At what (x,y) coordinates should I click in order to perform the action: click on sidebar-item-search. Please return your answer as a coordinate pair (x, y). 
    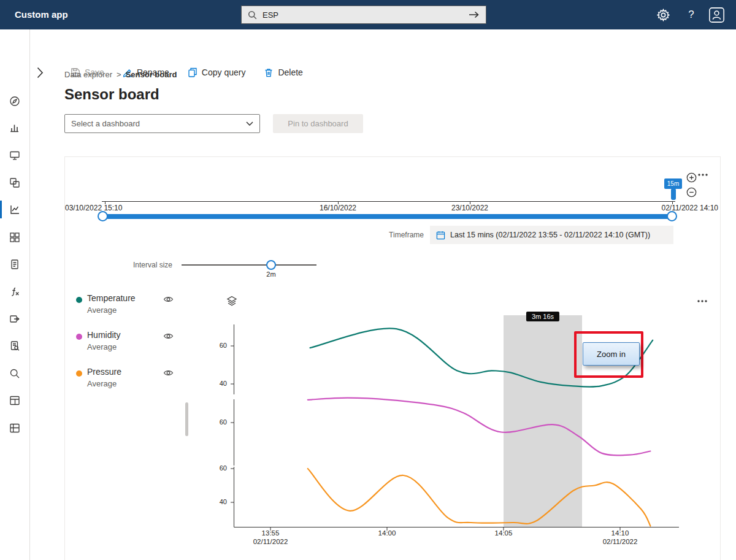
    Looking at the image, I should click on (15, 373).